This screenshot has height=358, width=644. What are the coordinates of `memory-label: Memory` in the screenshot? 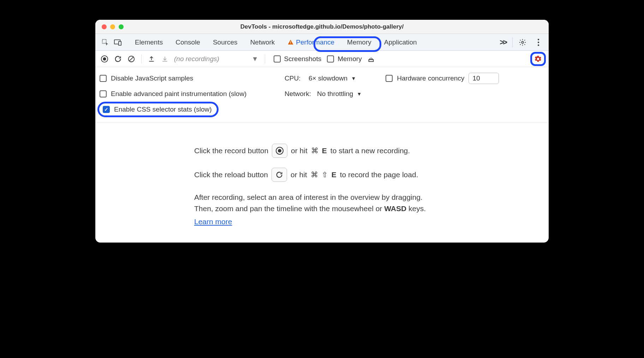 It's located at (350, 59).